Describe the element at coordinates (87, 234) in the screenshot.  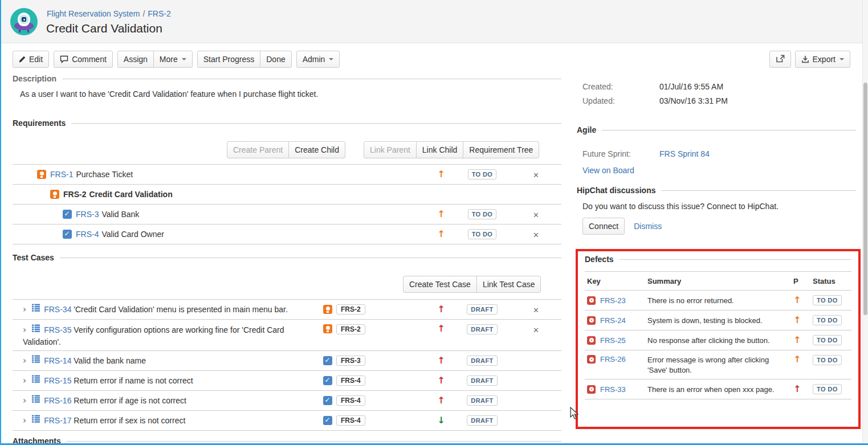
I see `requirement-key-link: FRS-4` at that location.